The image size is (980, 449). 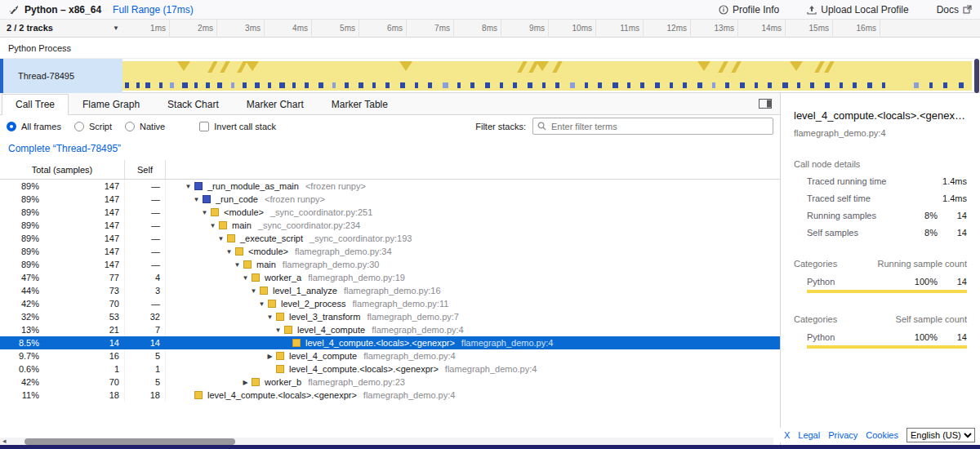 I want to click on ruler-tick: 5ms, so click(x=334, y=29).